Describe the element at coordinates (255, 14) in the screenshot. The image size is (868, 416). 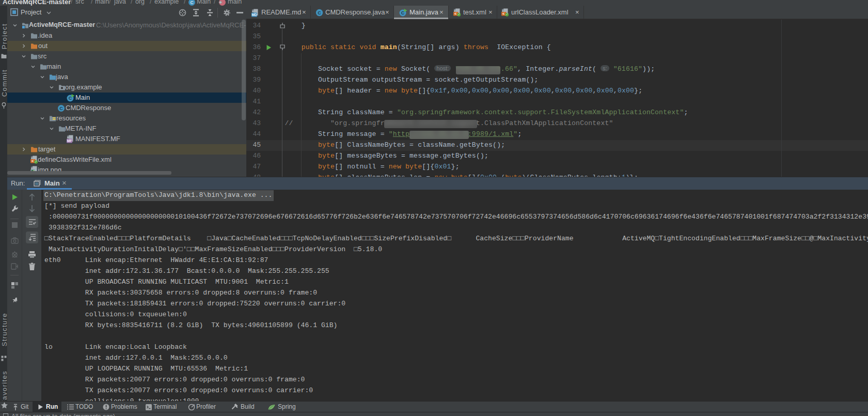
I see `svg-text: MD` at that location.